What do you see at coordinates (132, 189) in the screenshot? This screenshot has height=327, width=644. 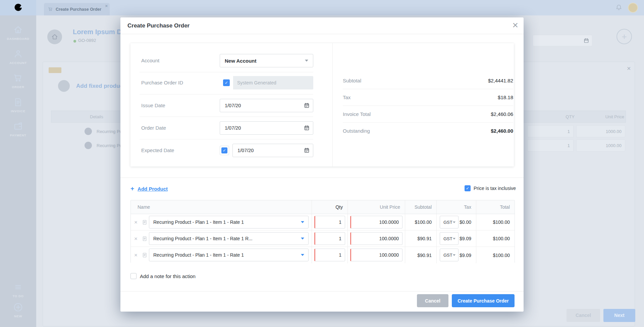 I see `plus-icon: +` at bounding box center [132, 189].